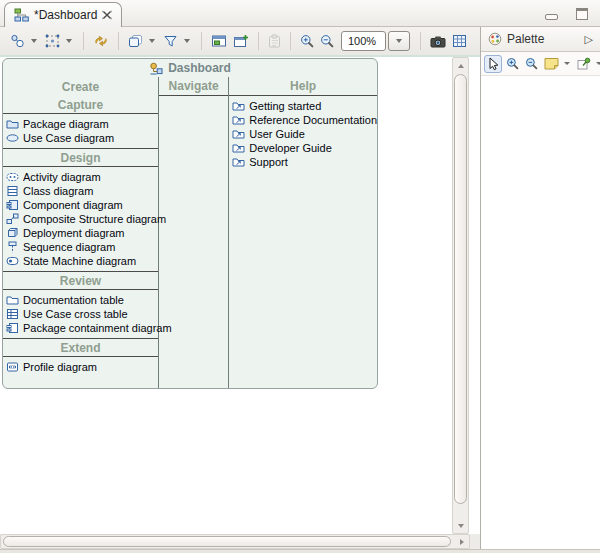  I want to click on tab-dashboard: *Dashboard, so click(63, 14).